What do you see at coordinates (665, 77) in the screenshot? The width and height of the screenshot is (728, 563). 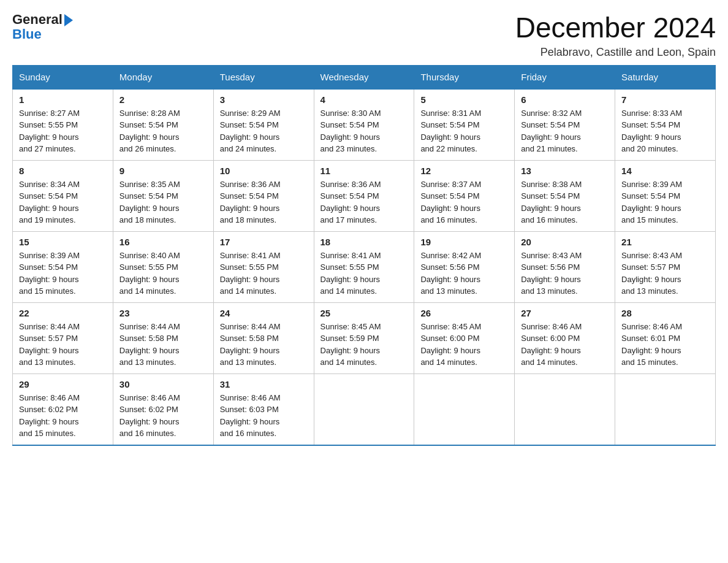 I see `weekday-header-saturday: Saturday` at bounding box center [665, 77].